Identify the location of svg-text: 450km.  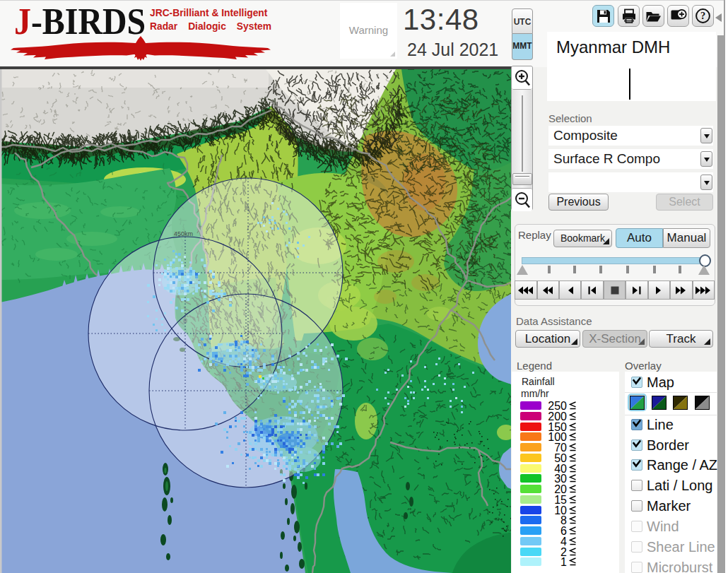
(184, 234).